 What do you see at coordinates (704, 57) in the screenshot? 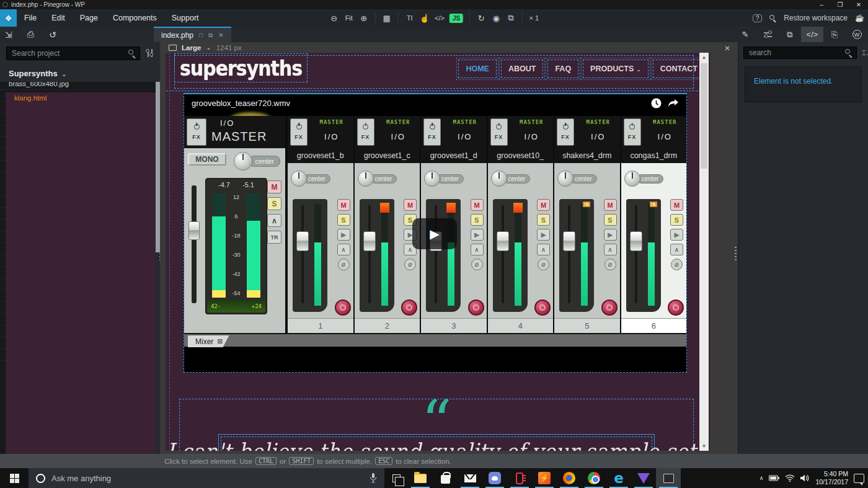
I see `scroll-up-icon: ▲` at bounding box center [704, 57].